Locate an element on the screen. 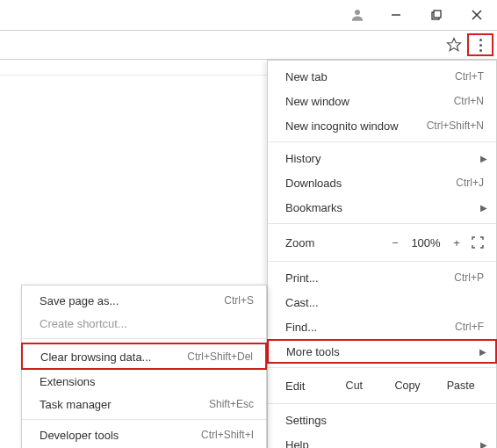 Image resolution: width=497 pixels, height=448 pixels. copy-button: Copy is located at coordinates (407, 386).